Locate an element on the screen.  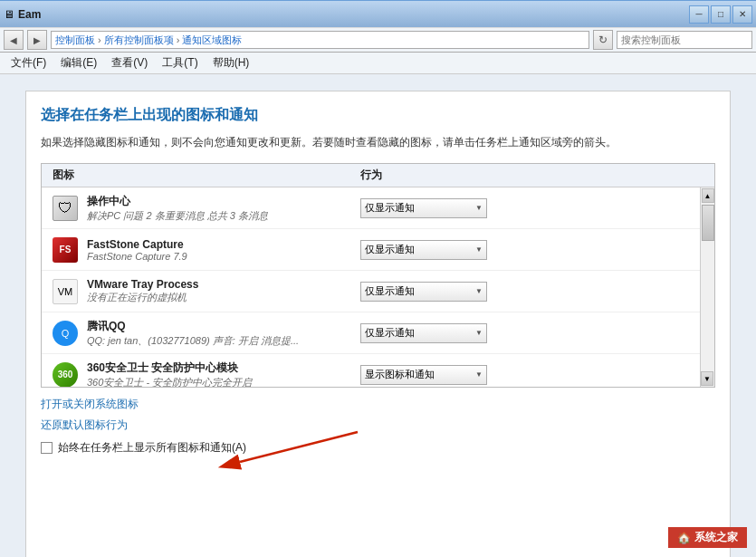
action-center-icon: 🛡 is located at coordinates (65, 208).